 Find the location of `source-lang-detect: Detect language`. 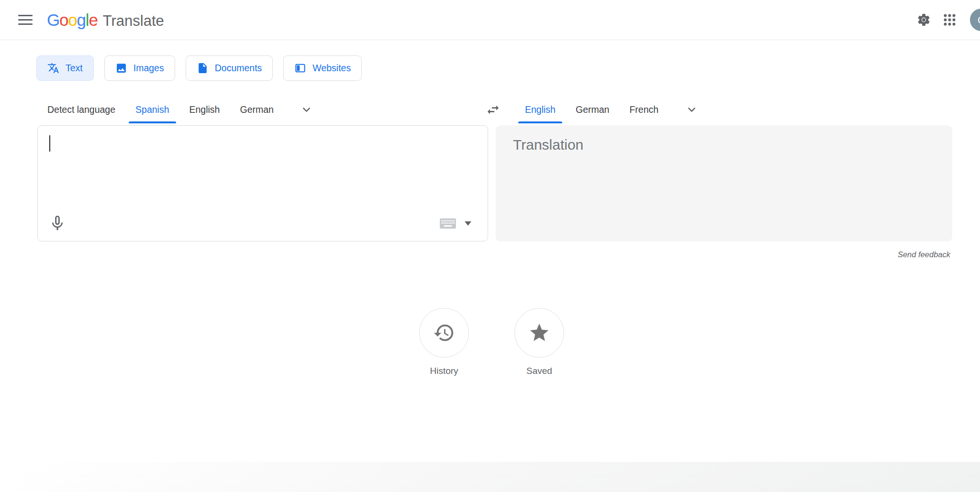

source-lang-detect: Detect language is located at coordinates (81, 110).